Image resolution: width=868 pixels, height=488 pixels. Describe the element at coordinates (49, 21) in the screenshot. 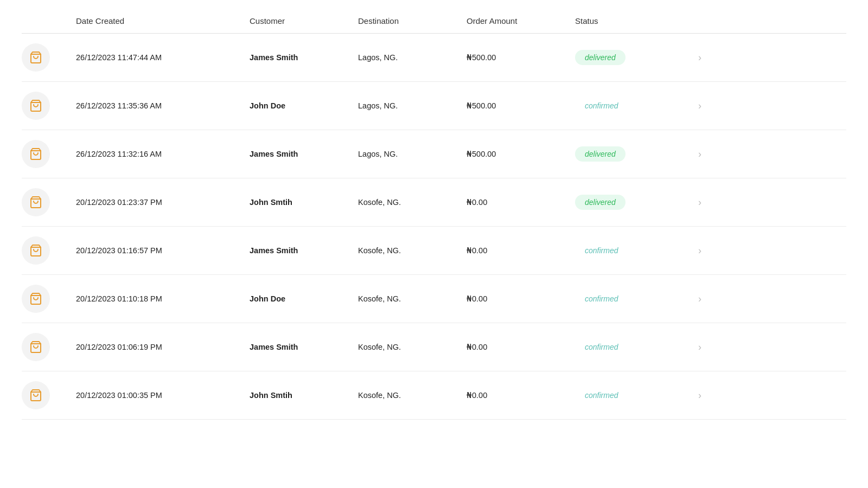

I see `header-icon-col` at that location.